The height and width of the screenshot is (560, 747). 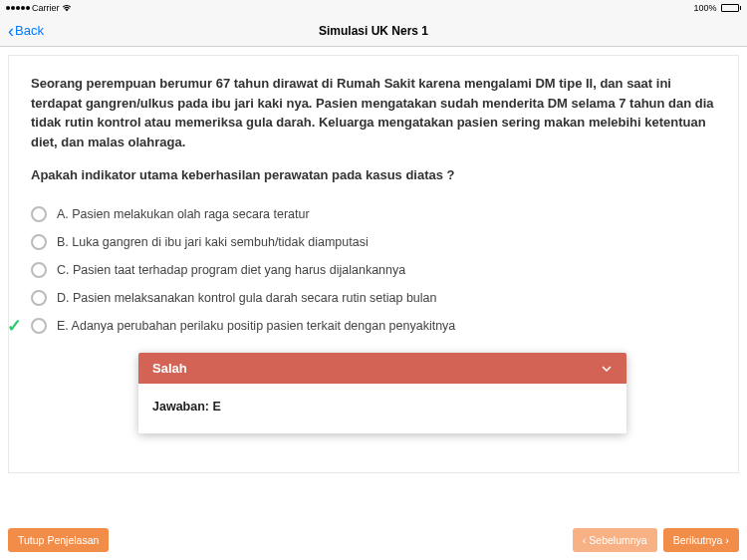 What do you see at coordinates (30, 30) in the screenshot?
I see `back-label: Back` at bounding box center [30, 30].